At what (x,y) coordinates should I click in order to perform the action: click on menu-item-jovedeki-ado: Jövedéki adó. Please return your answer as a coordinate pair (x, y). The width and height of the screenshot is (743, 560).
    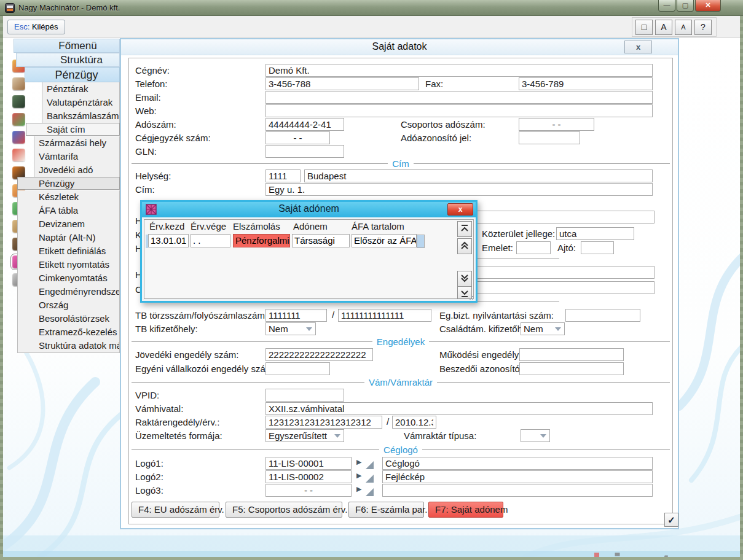
    Looking at the image, I should click on (77, 170).